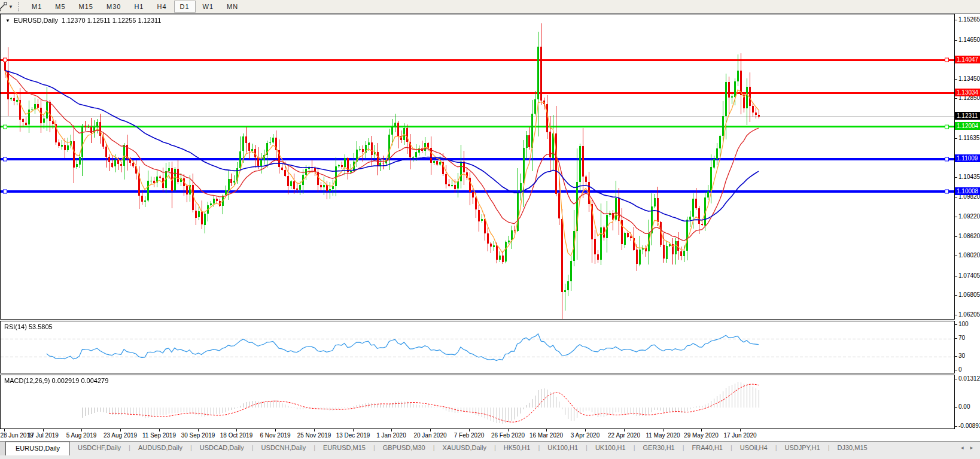  What do you see at coordinates (86, 7) in the screenshot?
I see `timeframe-button-m15: M15` at bounding box center [86, 7].